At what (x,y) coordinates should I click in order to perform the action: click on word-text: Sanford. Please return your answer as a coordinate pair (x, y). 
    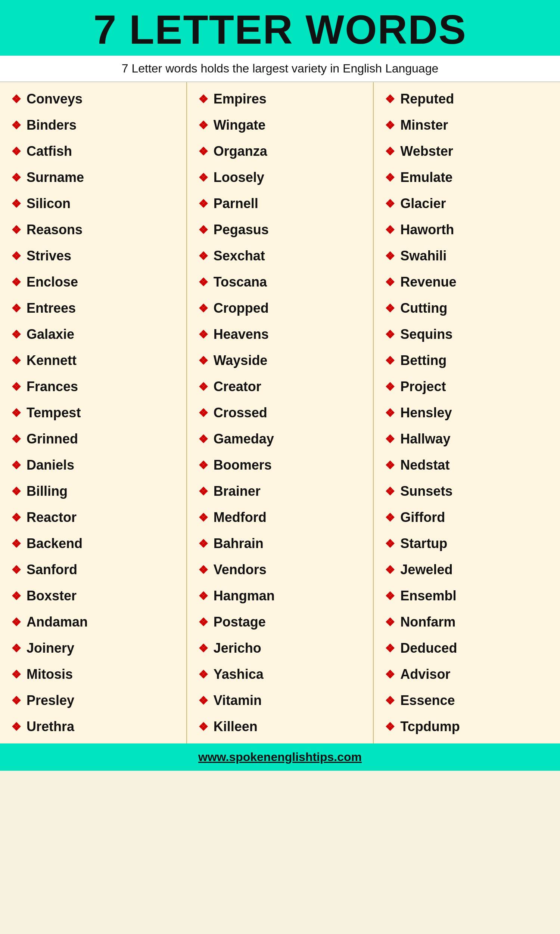
    Looking at the image, I should click on (52, 570).